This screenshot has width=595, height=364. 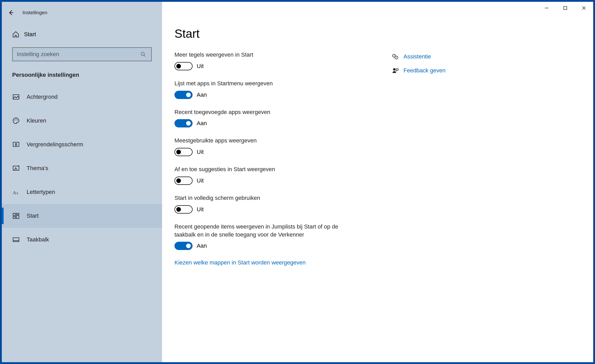 I want to click on setting-lijst-apps: Lijst met apps in Startmenu weergevenAan, so click(x=268, y=89).